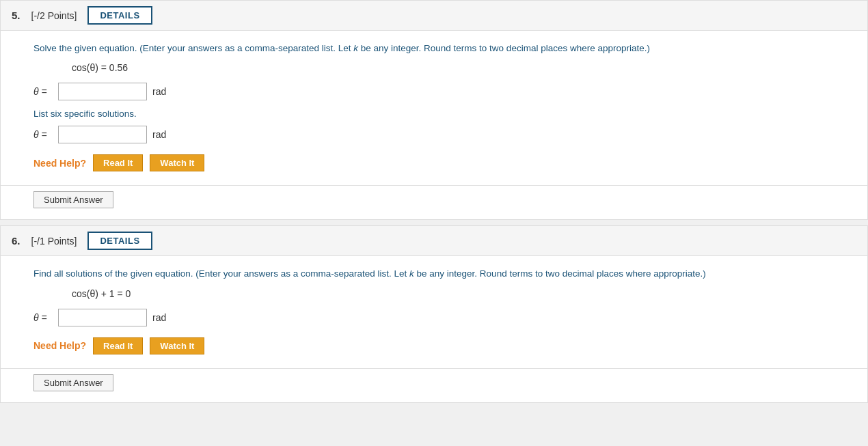 The image size is (868, 446). What do you see at coordinates (434, 202) in the screenshot?
I see `question-5-submit-row: Submit Answer` at bounding box center [434, 202].